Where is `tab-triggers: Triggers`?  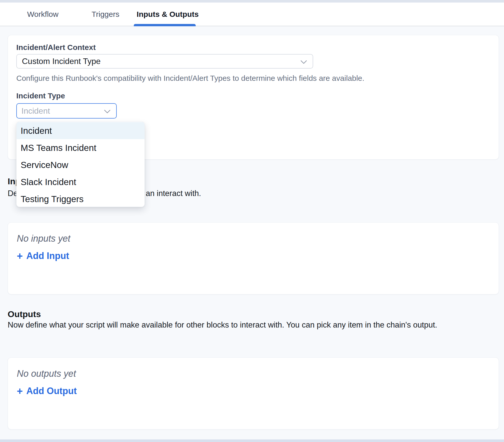
tab-triggers: Triggers is located at coordinates (105, 14).